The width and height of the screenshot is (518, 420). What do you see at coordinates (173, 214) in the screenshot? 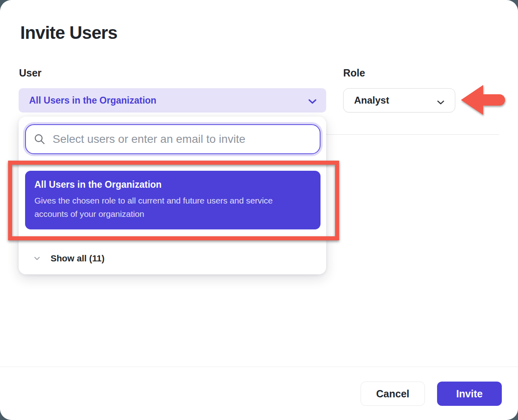
I see `option-description-line: accounts of your organization` at bounding box center [173, 214].